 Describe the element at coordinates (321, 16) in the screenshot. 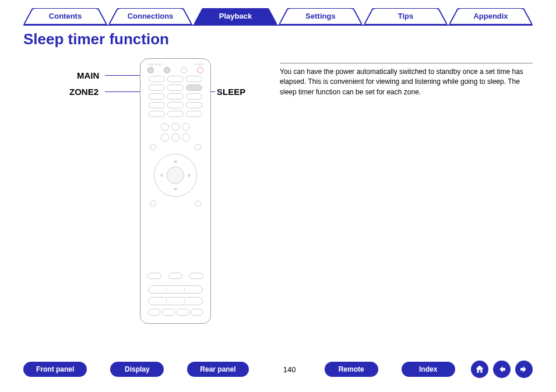

I see `tab-label: Settings` at that location.